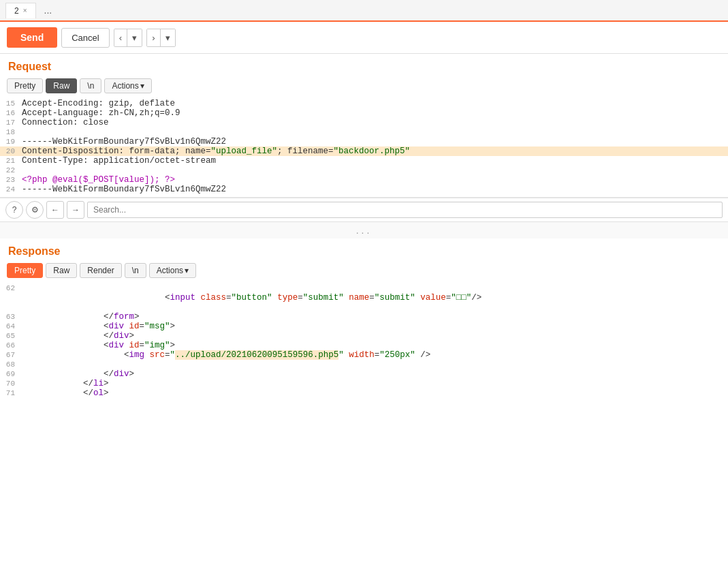 This screenshot has width=728, height=571. Describe the element at coordinates (364, 104) in the screenshot. I see `code-line-15: 15 Accept-Encoding: gzip, deflate` at that location.